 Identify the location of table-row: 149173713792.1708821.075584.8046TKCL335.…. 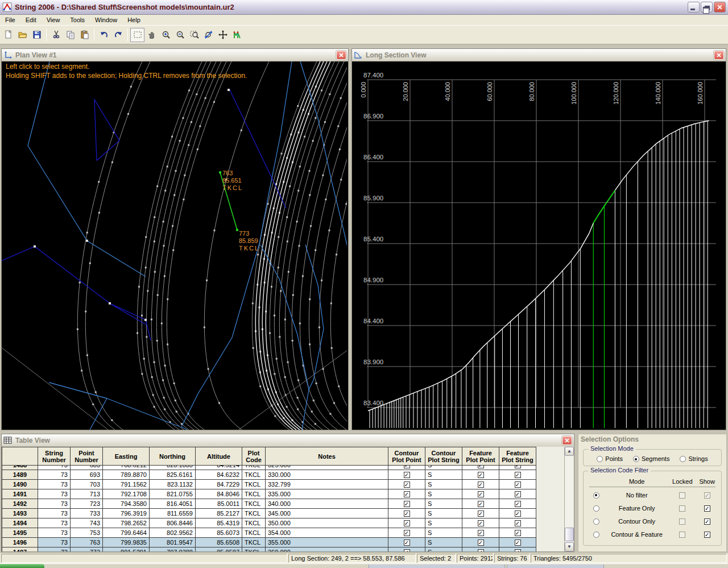
(270, 494).